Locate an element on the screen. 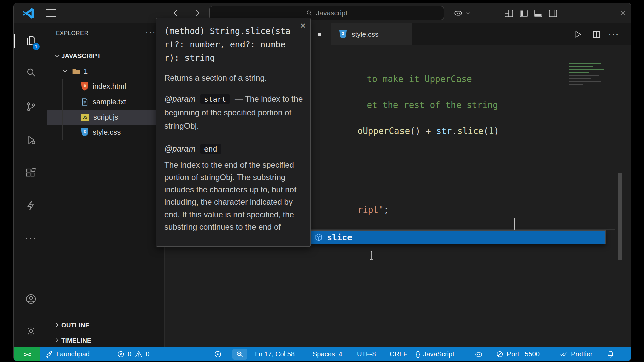 This screenshot has width=644, height=362. file-label: index.html is located at coordinates (109, 86).